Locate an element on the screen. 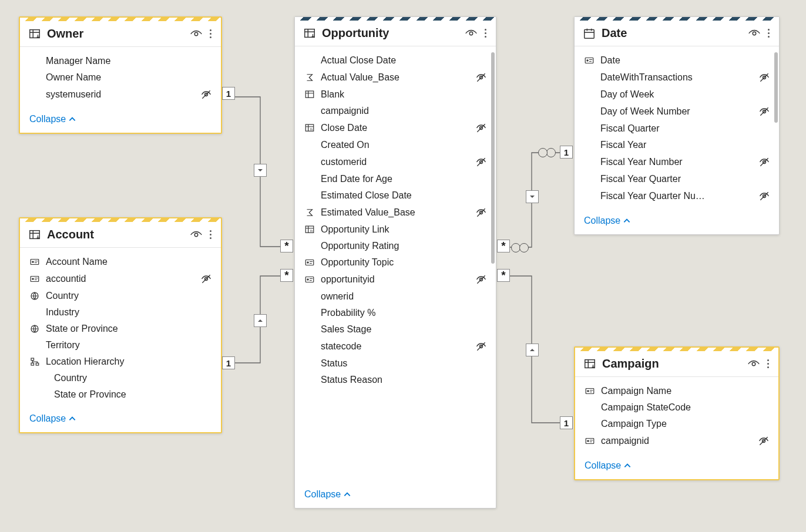 This screenshot has width=806, height=532. key-icon is located at coordinates (35, 279).